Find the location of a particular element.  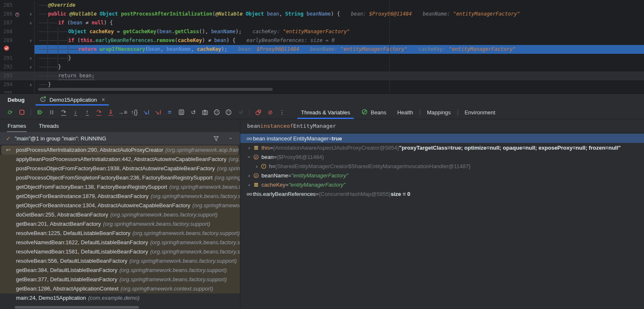

stack-frame-row: resolveBean:1225, DefaultListableBeanFac… is located at coordinates (120, 233).